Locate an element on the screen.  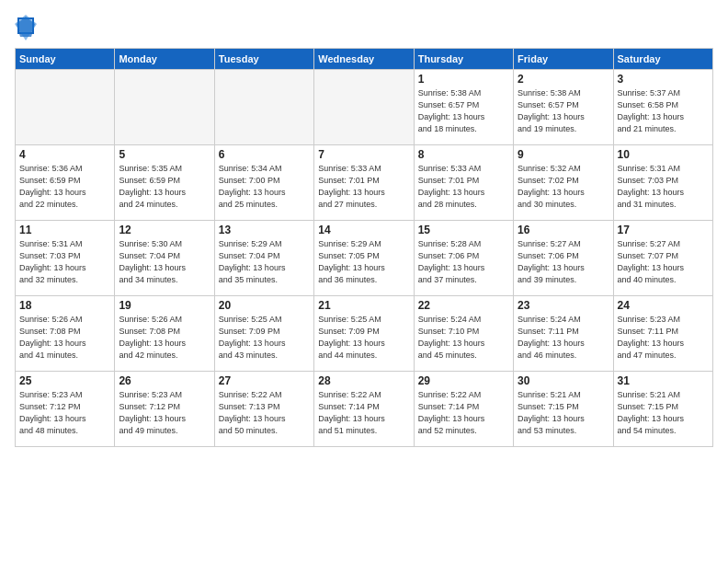
day-number: 20 is located at coordinates (265, 305).